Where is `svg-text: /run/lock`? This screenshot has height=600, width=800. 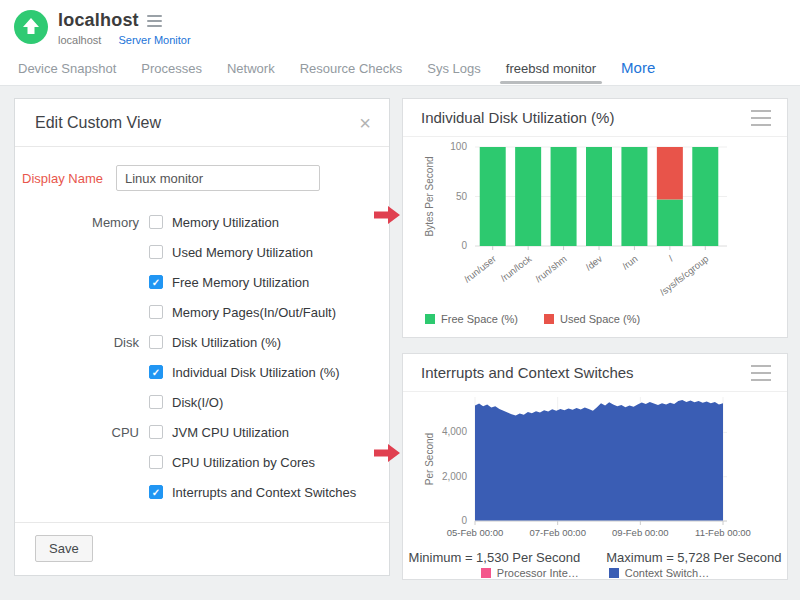 svg-text: /run/lock is located at coordinates (516, 268).